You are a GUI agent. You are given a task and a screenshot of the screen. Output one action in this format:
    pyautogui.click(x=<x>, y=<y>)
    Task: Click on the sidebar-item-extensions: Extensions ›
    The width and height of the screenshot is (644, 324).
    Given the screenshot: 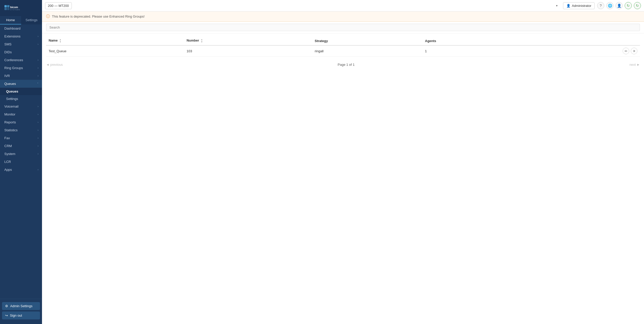 What is the action you would take?
    pyautogui.click(x=21, y=36)
    